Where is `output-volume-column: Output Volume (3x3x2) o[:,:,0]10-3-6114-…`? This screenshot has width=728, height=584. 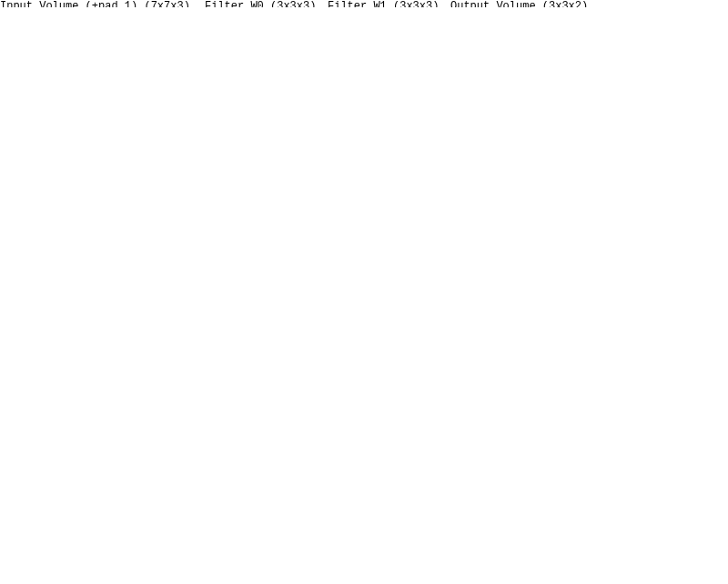
output-volume-column: Output Volume (3x3x2) o[:,:,0]10-3-6114-… is located at coordinates (523, 4).